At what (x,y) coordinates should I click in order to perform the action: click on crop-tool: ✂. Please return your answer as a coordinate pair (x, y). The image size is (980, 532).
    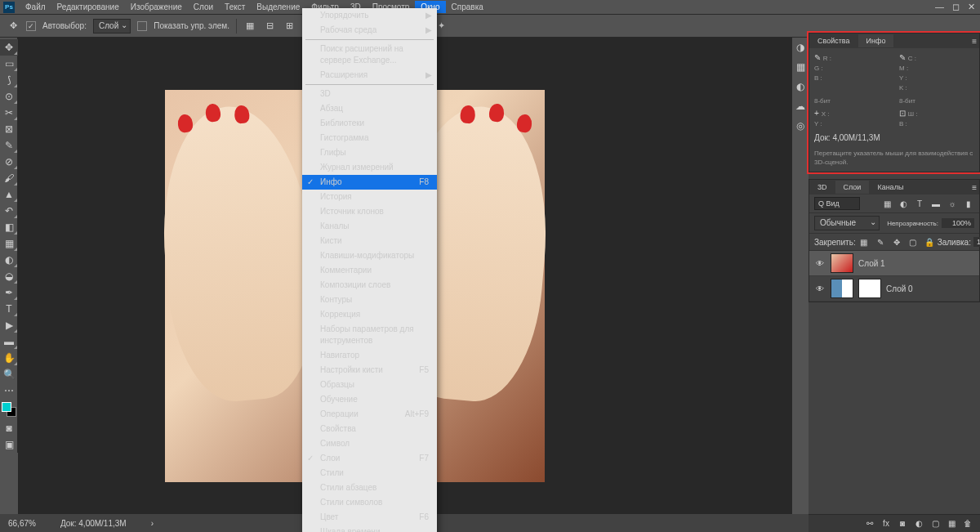
    Looking at the image, I should click on (9, 113).